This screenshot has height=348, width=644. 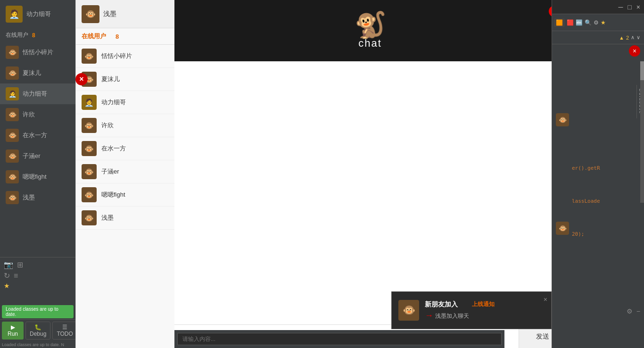 I want to click on ide-code-line-2: lassLoade, so click(x=586, y=201).